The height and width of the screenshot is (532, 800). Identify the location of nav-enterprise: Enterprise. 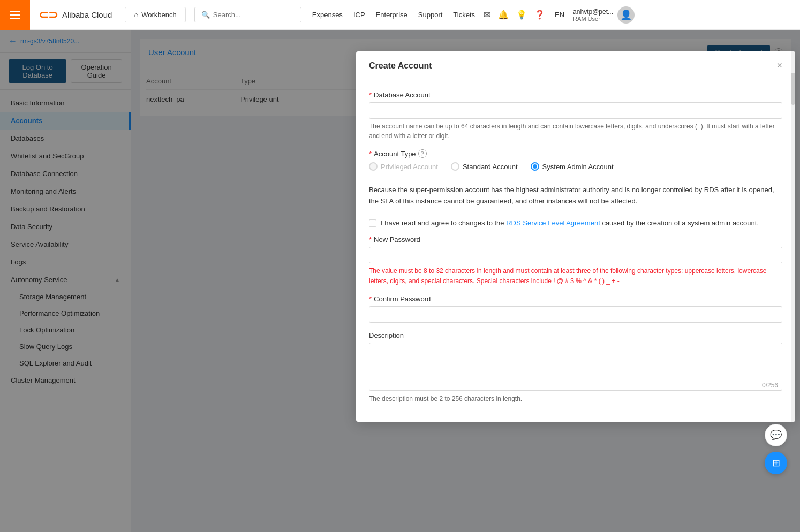
(392, 15).